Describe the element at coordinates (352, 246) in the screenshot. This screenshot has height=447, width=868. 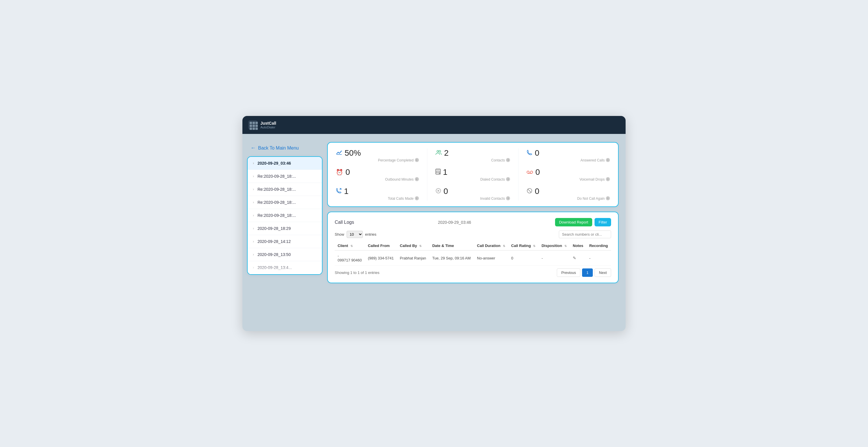
I see `sort-client-icon: ⇅` at that location.